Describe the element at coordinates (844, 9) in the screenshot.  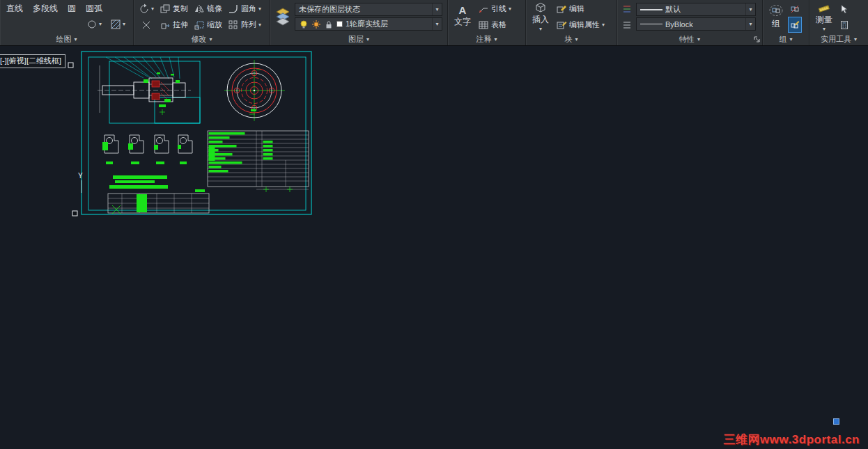
I see `quick-select-cursor-icon` at that location.